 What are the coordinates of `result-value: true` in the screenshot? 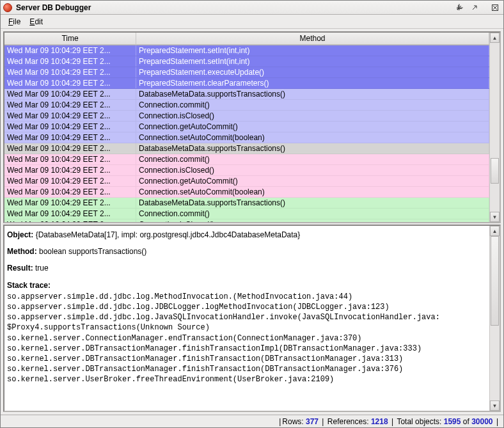 It's located at (42, 268).